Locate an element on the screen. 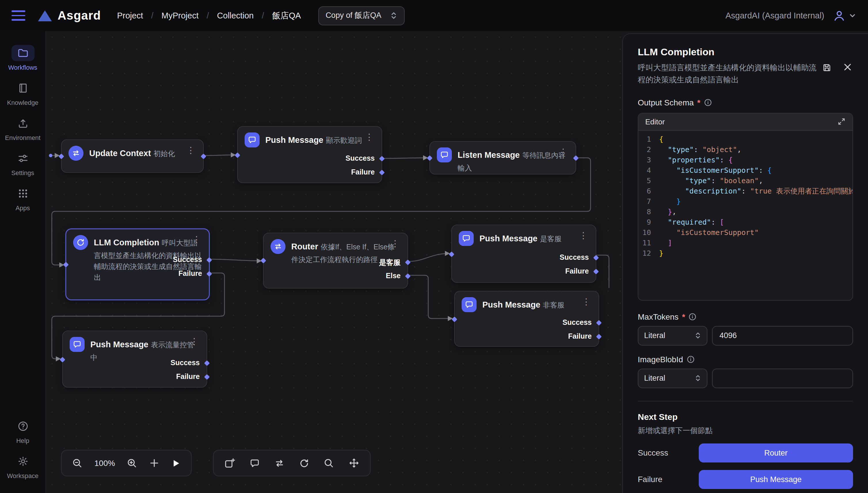 This screenshot has height=493, width=868. sidebar-label: Workspace is located at coordinates (23, 476).